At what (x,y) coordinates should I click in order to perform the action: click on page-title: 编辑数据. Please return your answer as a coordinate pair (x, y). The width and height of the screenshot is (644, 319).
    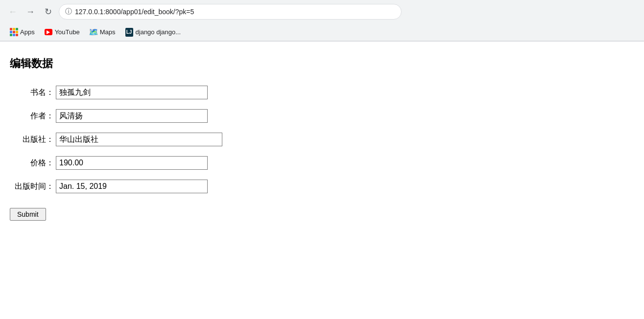
    Looking at the image, I should click on (322, 64).